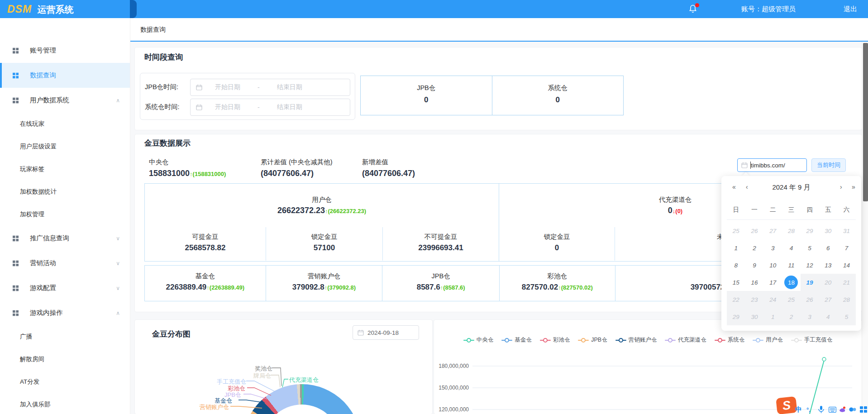 The width and height of the screenshot is (868, 414). Describe the element at coordinates (736, 300) in the screenshot. I see `calendar-day: 22` at that location.